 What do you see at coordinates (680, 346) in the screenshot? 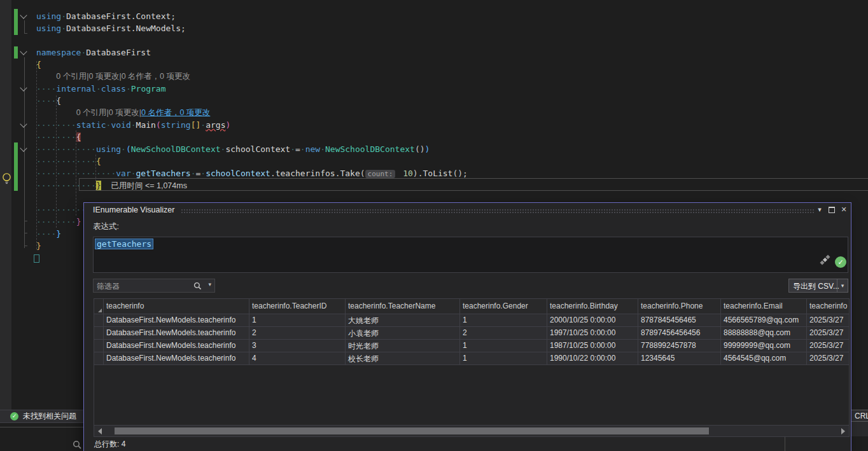
I see `grid-cell: 7788992457878` at bounding box center [680, 346].